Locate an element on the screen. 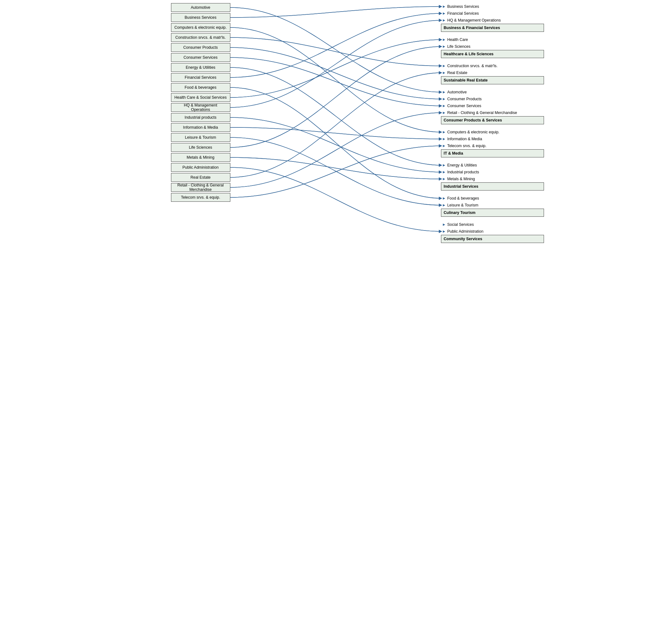 The width and height of the screenshot is (671, 644). right-group-label: Healthcare & Life Sciences is located at coordinates (492, 54).